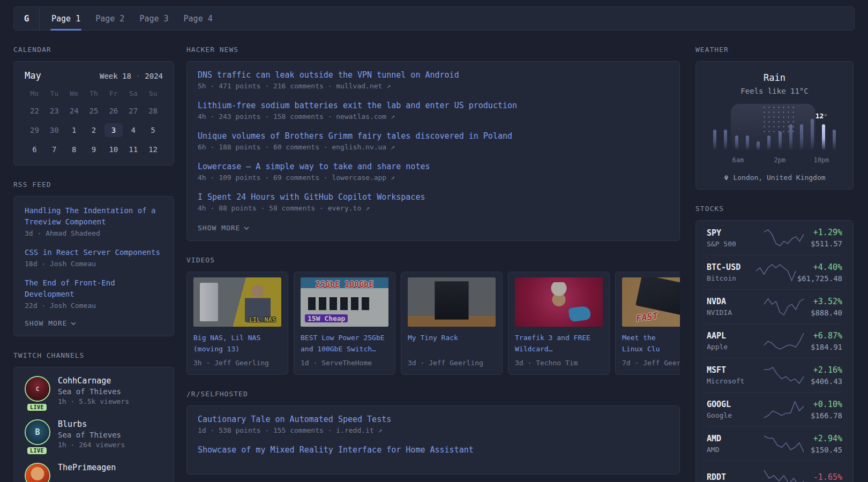  Describe the element at coordinates (775, 409) in the screenshot. I see `stock-row-googl: GOOGL Google +0.10% $166.78` at that location.